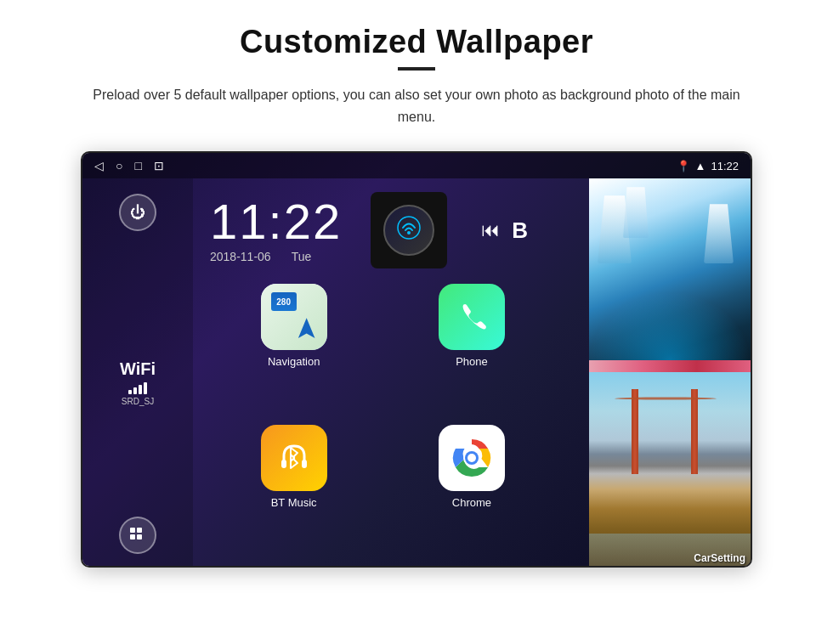  I want to click on phone-app-icon, so click(472, 317).